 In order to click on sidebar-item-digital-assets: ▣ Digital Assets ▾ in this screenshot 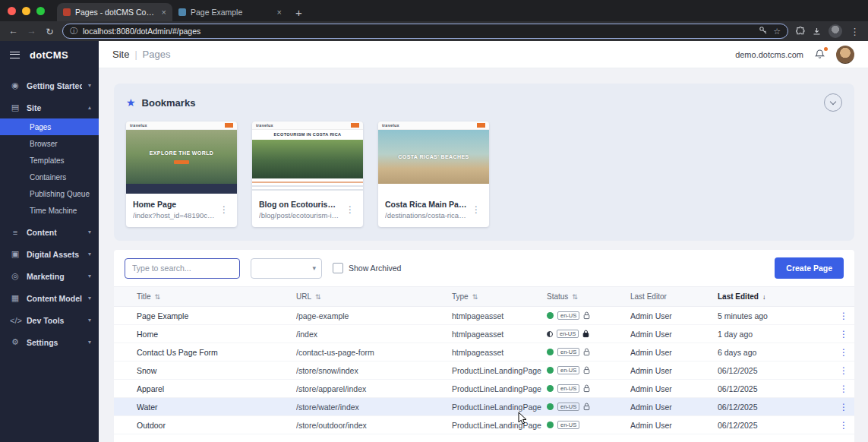, I will do `click(49, 254)`.